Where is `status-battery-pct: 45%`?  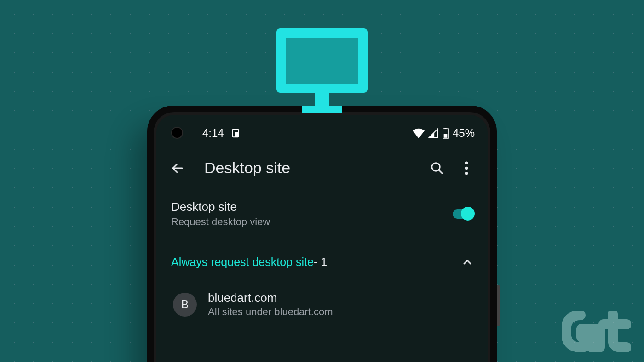
status-battery-pct: 45% is located at coordinates (464, 133).